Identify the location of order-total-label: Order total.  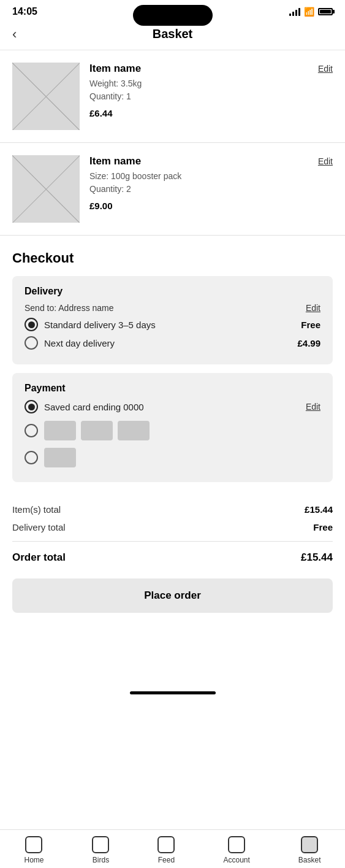
(39, 558).